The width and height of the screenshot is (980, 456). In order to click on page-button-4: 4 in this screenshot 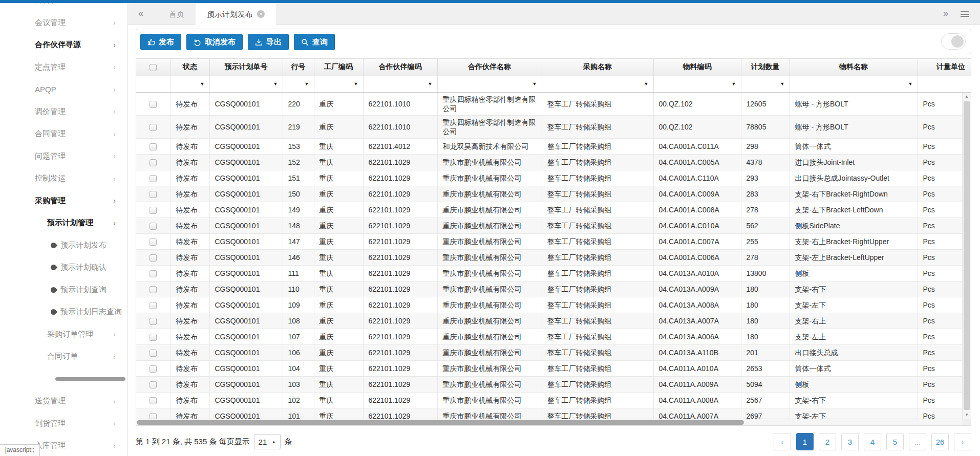, I will do `click(872, 442)`.